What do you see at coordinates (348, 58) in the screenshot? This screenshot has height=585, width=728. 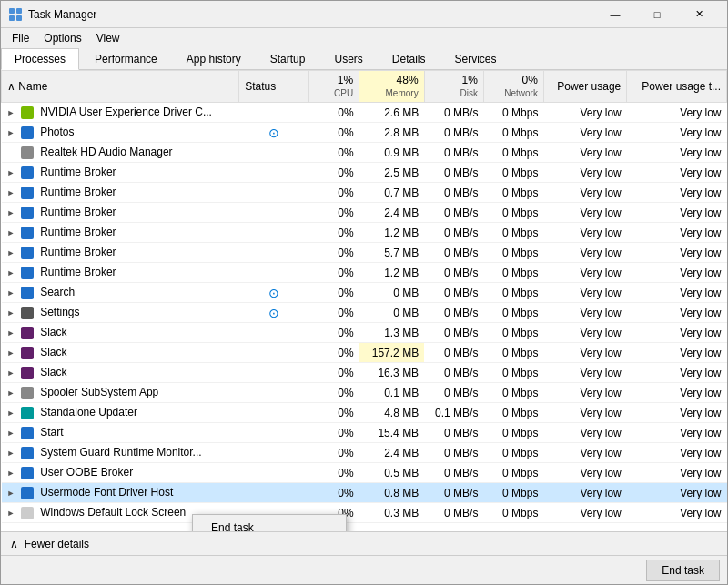 I see `tab-users: Users` at bounding box center [348, 58].